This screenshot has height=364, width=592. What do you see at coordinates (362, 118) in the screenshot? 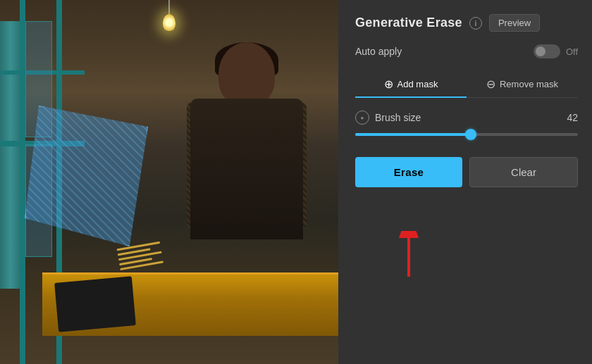
I see `brush-icon: ●` at bounding box center [362, 118].